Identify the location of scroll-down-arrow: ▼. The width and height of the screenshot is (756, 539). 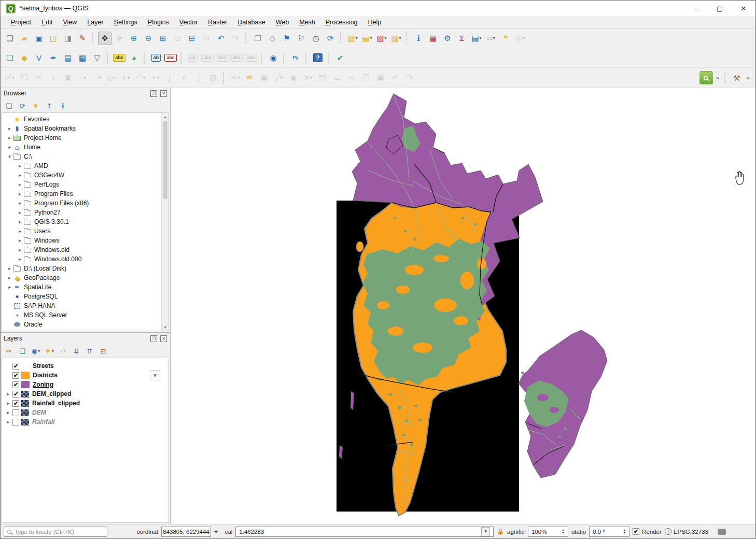
(165, 327).